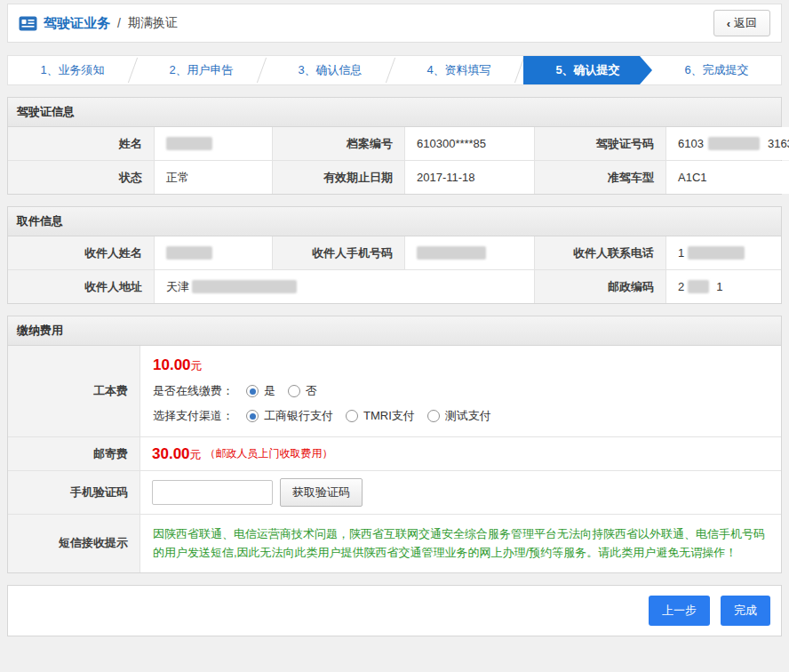 This screenshot has height=672, width=789. I want to click on license-business-icon, so click(28, 23).